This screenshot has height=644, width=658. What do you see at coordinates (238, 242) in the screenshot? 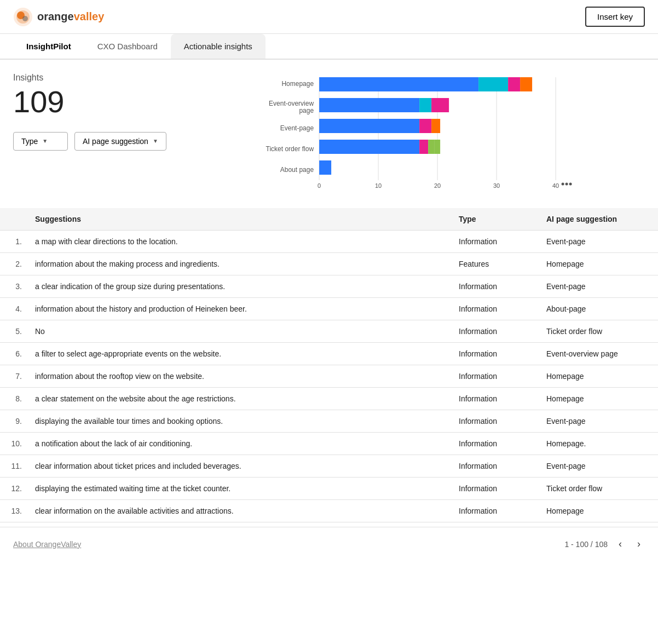
I see `row-suggestion: a map with clear directions to the locat…` at bounding box center [238, 242].